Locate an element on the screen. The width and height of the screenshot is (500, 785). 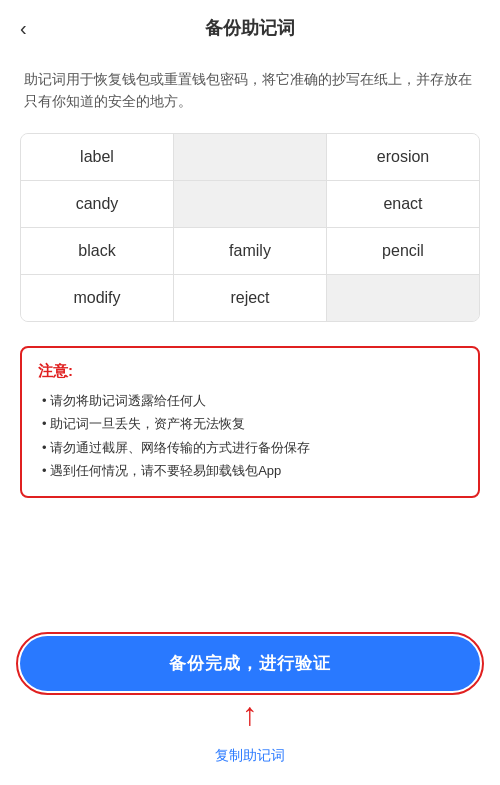
mnemonic-row: modify reject is located at coordinates (250, 298).